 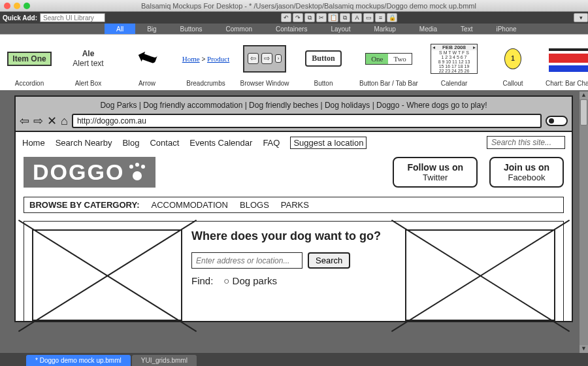 I want to click on redo-icon: ↷, so click(x=298, y=18).